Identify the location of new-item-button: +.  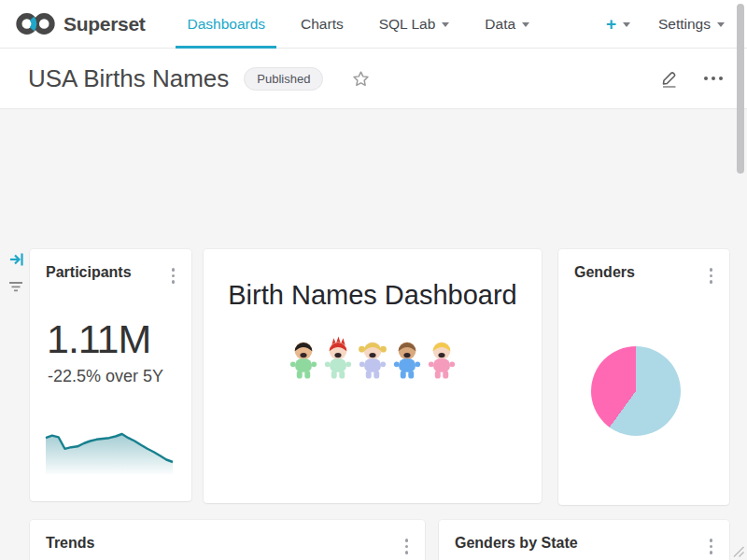
(618, 24).